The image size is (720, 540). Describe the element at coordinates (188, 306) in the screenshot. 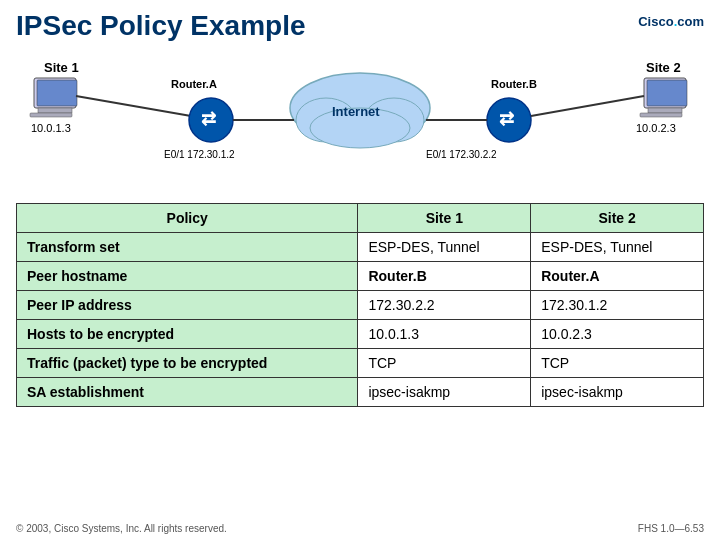

I see `table-cell: Peer IP address` at that location.